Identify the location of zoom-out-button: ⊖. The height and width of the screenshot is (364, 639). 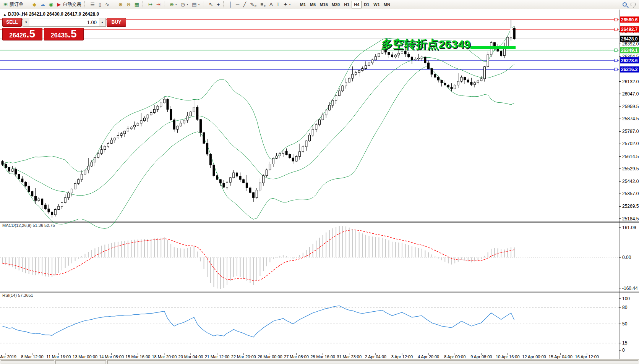
(128, 5).